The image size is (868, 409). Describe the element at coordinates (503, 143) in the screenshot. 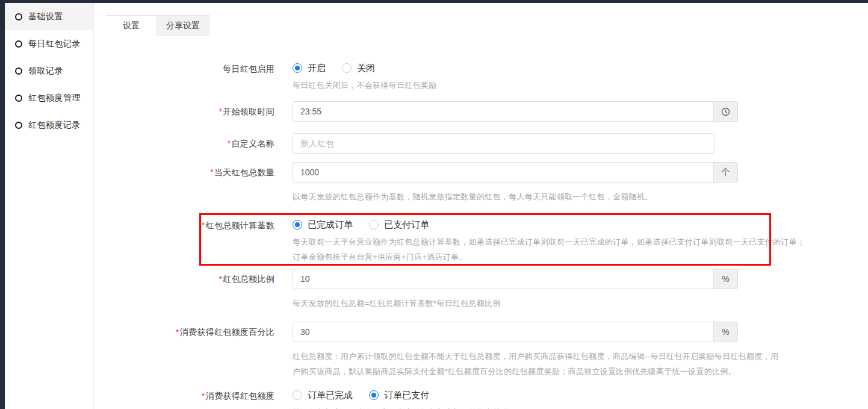

I see `custom-name-input` at that location.